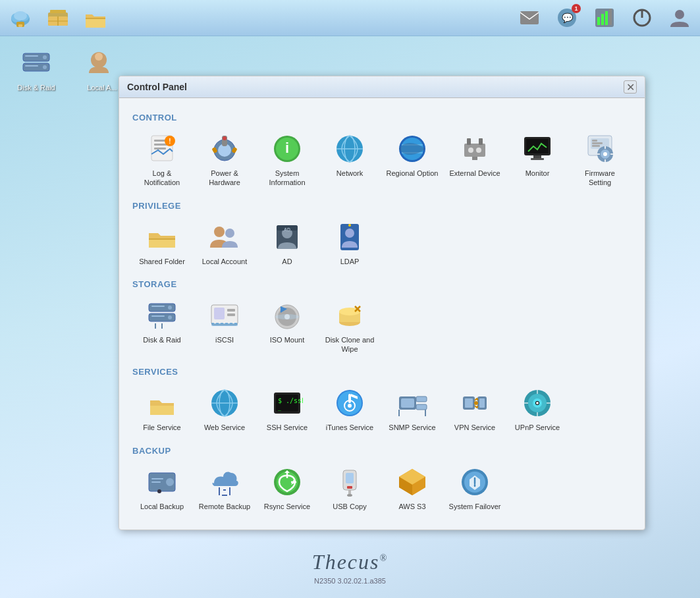 Image resolution: width=700 pixels, height=598 pixels. I want to click on cp-firmware-setting: FirmwareSetting, so click(600, 161).